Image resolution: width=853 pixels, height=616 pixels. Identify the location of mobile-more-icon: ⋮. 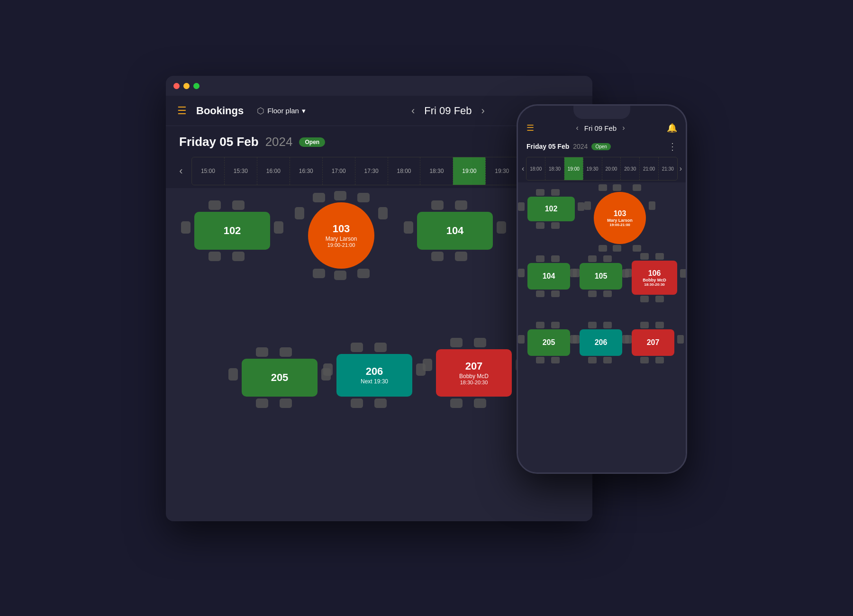
(672, 146).